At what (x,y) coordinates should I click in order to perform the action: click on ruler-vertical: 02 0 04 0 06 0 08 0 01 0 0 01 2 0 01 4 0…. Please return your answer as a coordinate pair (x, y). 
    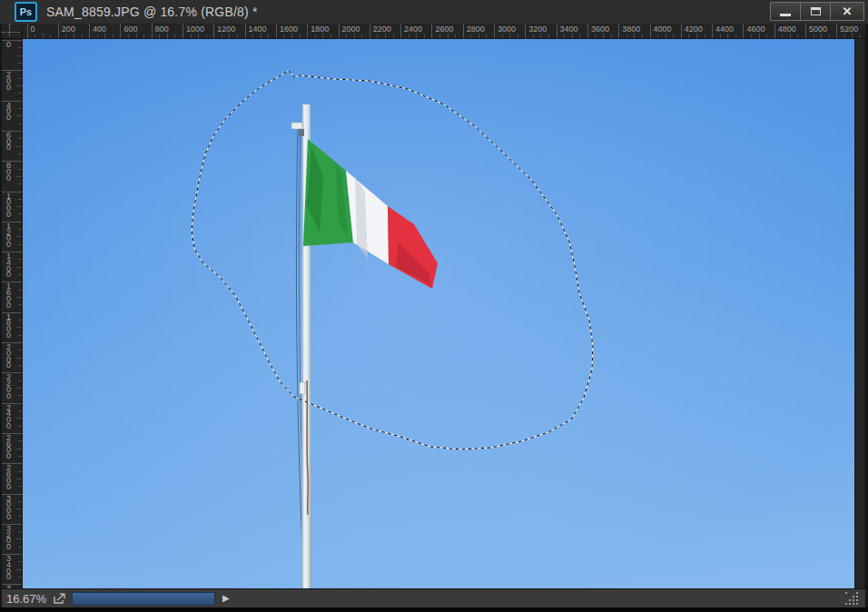
    Looking at the image, I should click on (13, 314).